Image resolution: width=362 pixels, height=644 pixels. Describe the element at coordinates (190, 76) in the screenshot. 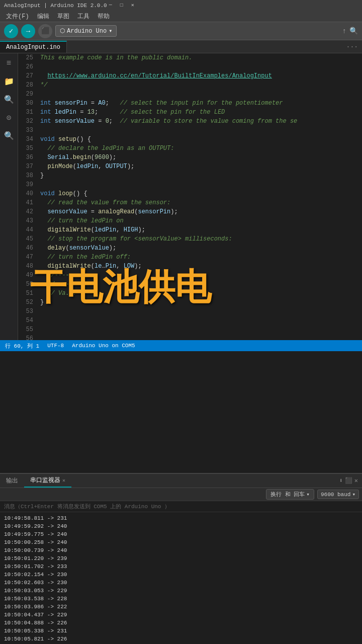

I see `code-line-27: 27 https://www.arduino.cc/en/Tutorial/Bu…` at that location.